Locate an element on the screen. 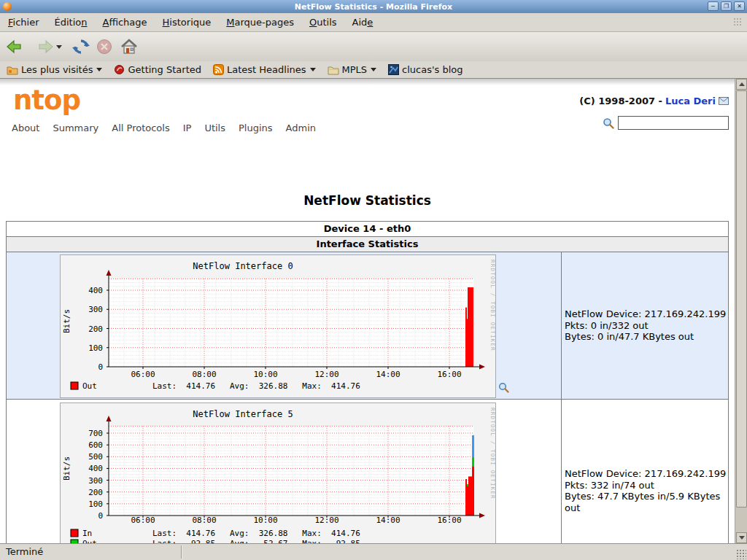  status-text: Terminé is located at coordinates (25, 551).